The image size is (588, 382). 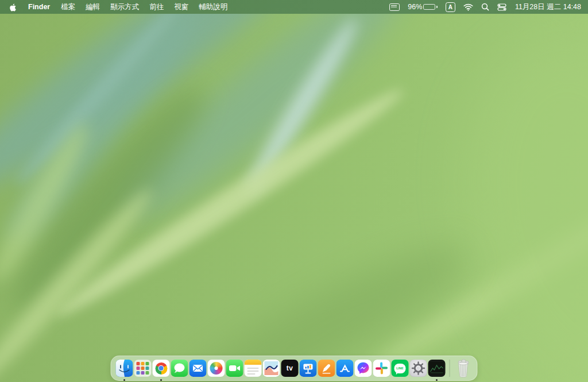 I want to click on input-method-badge: A, so click(x=450, y=7).